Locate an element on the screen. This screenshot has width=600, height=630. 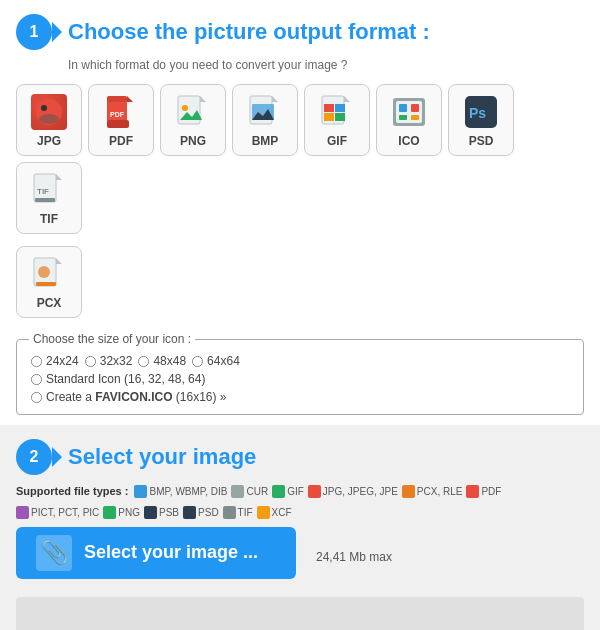
max-size-text: 24,41 Mb max is located at coordinates (354, 557).